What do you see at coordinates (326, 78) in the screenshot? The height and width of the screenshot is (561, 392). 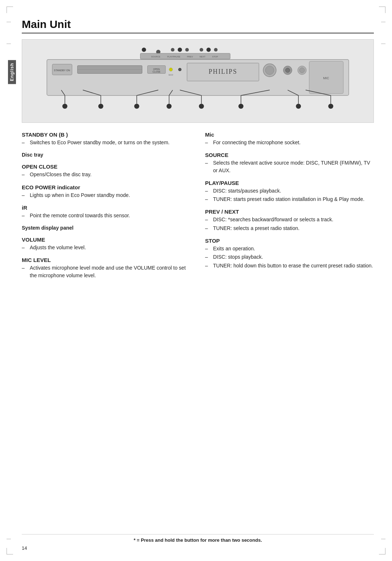 I see `svg-text: MIC` at bounding box center [326, 78].